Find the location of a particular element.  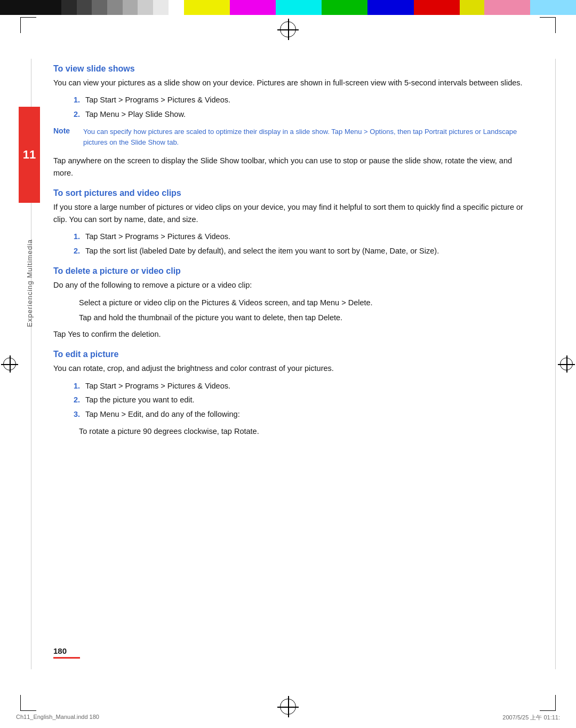

edit-sub-step-text: To rotate a picture 90 degrees clockwise… is located at coordinates (306, 431).